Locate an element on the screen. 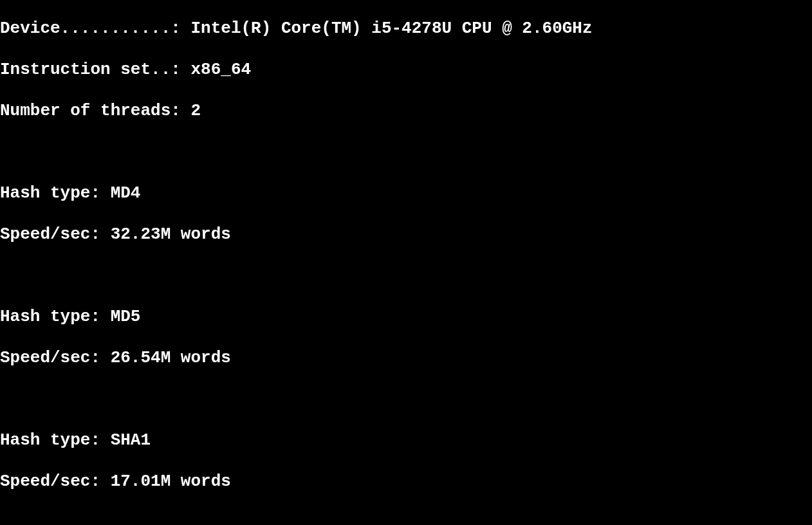 The height and width of the screenshot is (525, 812). hash-type-line: Hash type: MD4 is located at coordinates (406, 193).